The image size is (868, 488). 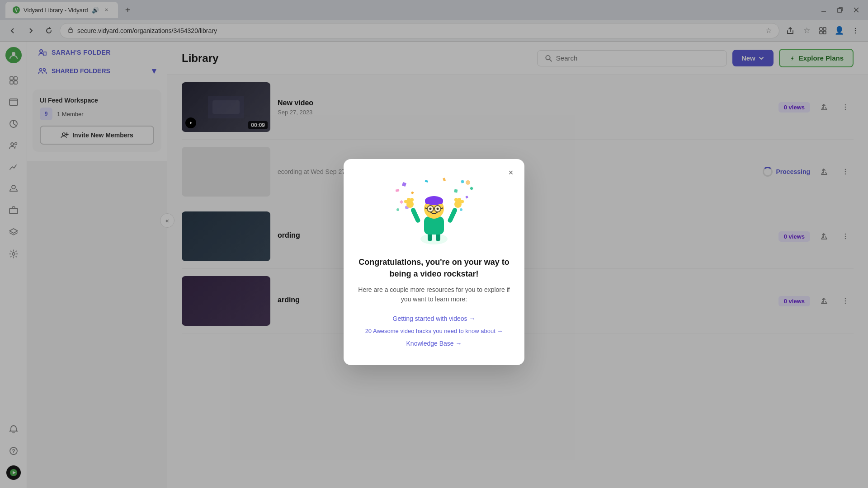 What do you see at coordinates (434, 319) in the screenshot?
I see `getting-started-label: Getting started with videos →` at bounding box center [434, 319].